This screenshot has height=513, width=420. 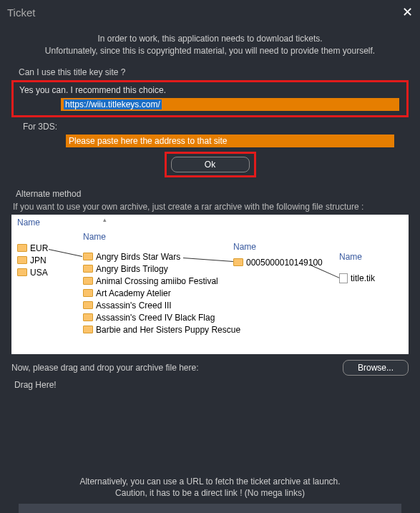 What do you see at coordinates (33, 248) in the screenshot?
I see `folder-region: EUR` at bounding box center [33, 248].